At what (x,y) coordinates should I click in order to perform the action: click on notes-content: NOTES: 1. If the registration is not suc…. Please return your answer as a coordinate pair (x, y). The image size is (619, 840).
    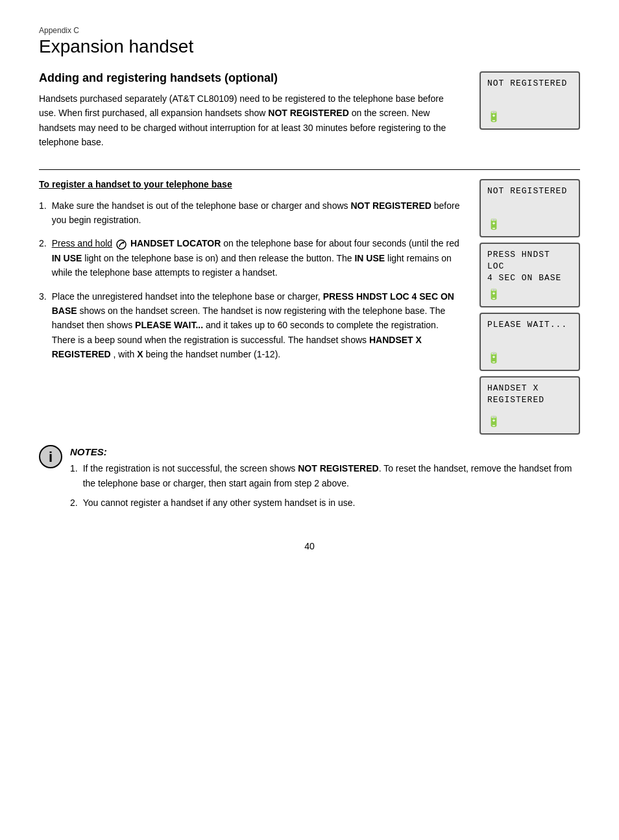
    Looking at the image, I should click on (325, 481).